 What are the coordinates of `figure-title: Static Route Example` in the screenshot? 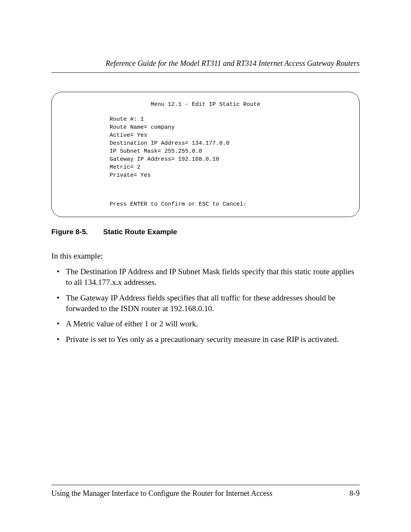 It's located at (140, 232).